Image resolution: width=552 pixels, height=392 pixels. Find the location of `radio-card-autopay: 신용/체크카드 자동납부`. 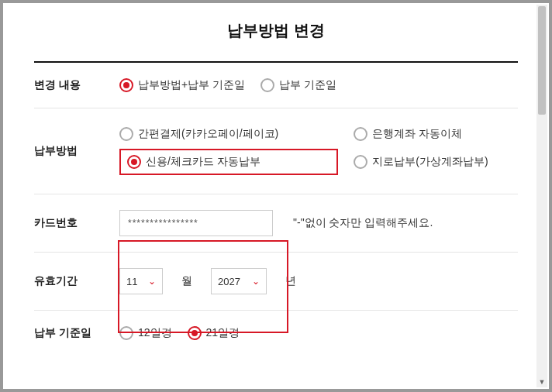

radio-card-autopay: 신용/체크카드 자동납부 is located at coordinates (229, 162).